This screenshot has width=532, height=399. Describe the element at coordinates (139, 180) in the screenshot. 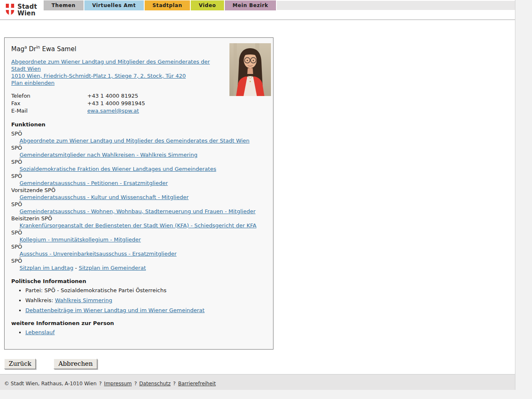

I see `function-entry: SPÖ Gemeinderatsausschuss - Petitionen -…` at that location.